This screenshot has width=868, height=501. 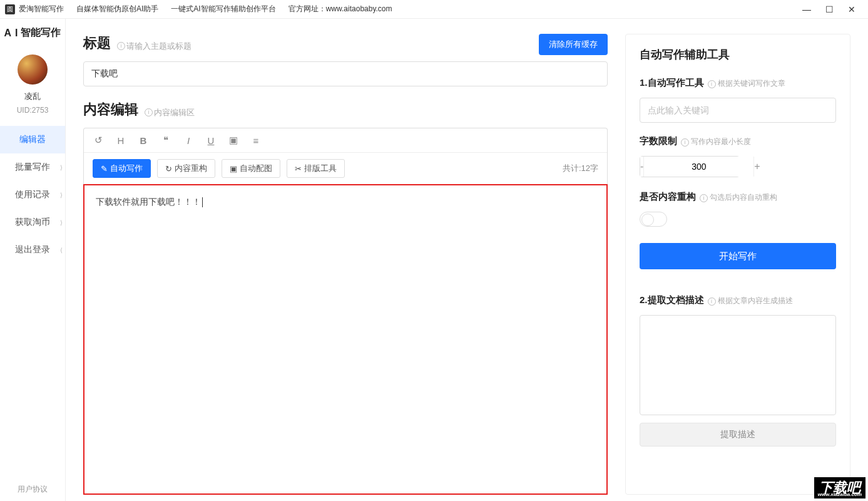 I want to click on sidebar-item-history: 使用记录 ⟩, so click(x=33, y=195).